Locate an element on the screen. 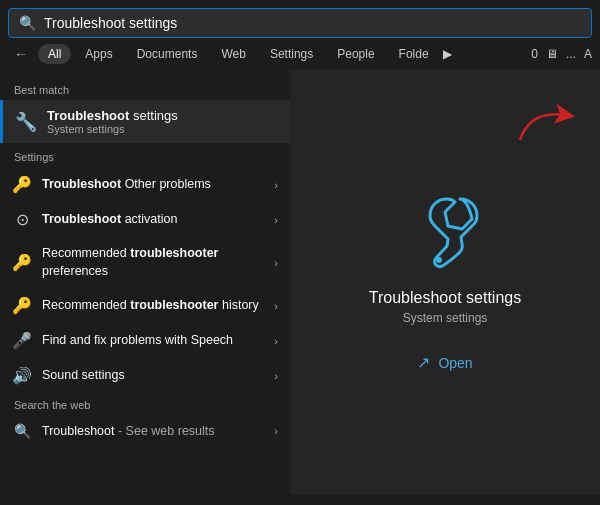  right-panel-icon is located at coordinates (445, 231).